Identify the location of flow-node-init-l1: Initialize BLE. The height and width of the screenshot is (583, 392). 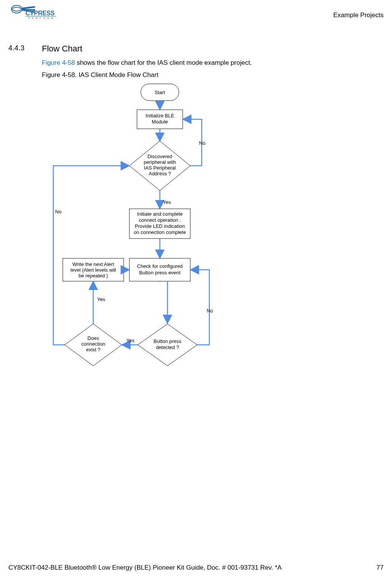
(160, 116).